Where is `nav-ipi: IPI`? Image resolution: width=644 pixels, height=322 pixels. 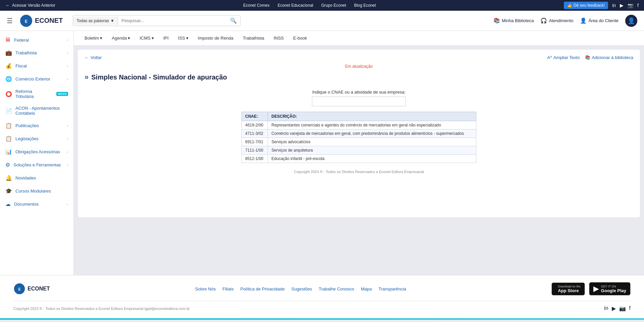 nav-ipi: IPI is located at coordinates (166, 38).